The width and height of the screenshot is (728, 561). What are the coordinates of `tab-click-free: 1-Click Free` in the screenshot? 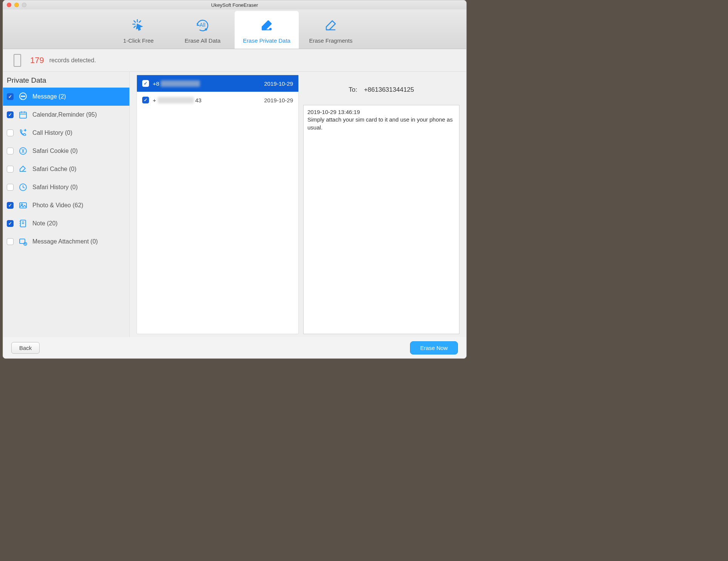 It's located at (138, 30).